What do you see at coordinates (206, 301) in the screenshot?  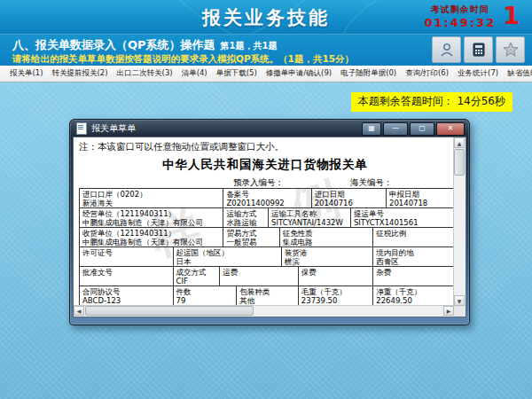 I see `field-value: 79` at bounding box center [206, 301].